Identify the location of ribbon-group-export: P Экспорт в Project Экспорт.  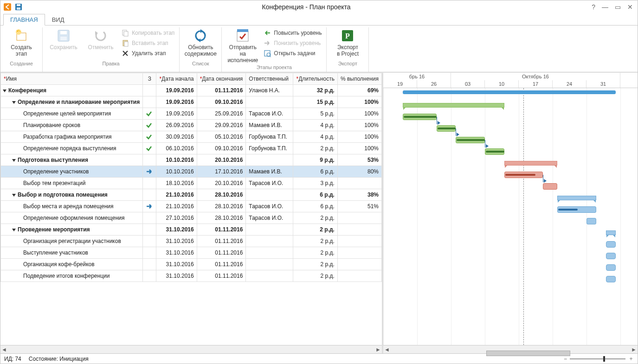
(348, 50).